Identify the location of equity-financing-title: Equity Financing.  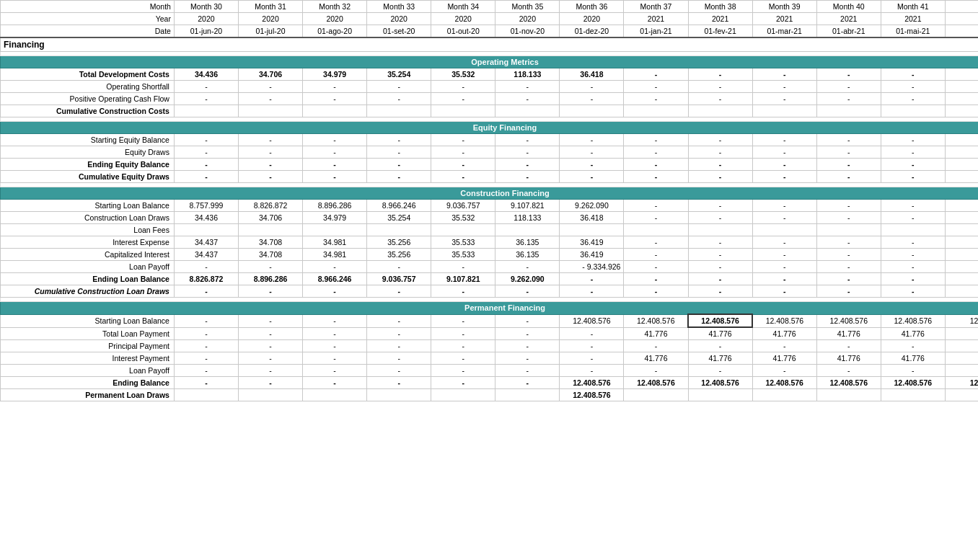
(490, 128).